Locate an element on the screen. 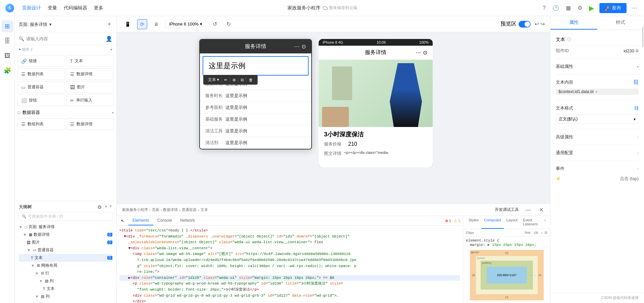 The height and width of the screenshot is (303, 644). text-content-link-icon: ⛓ is located at coordinates (636, 82).